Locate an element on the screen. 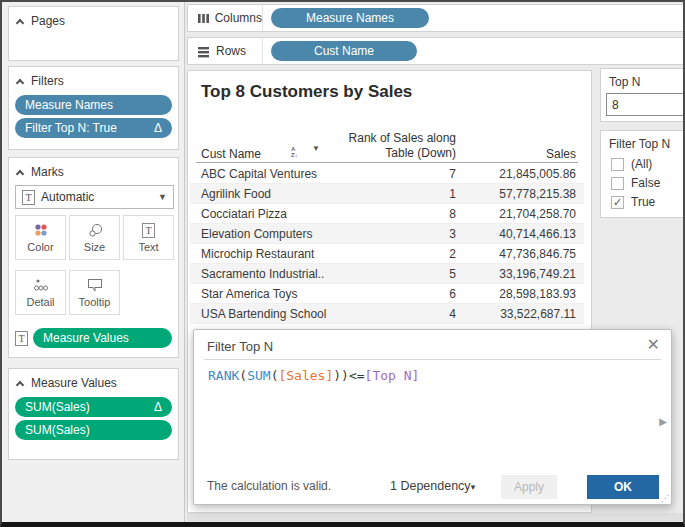  pages-header: Pages is located at coordinates (94, 20).